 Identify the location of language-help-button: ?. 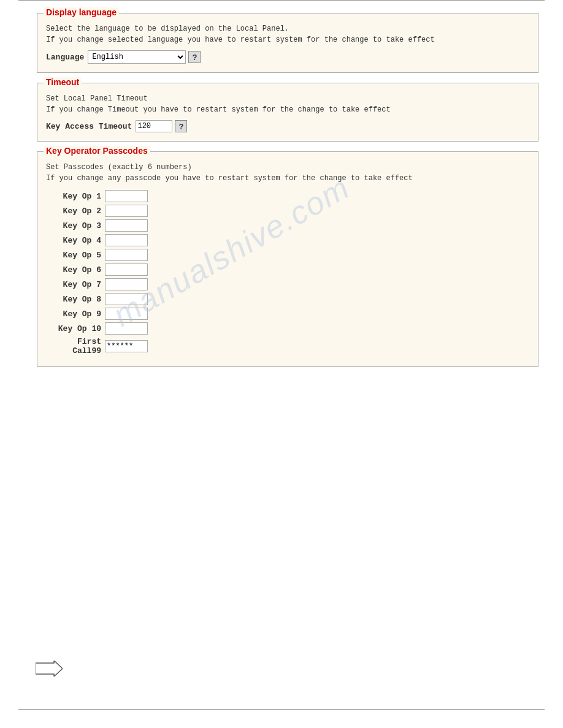
(194, 57).